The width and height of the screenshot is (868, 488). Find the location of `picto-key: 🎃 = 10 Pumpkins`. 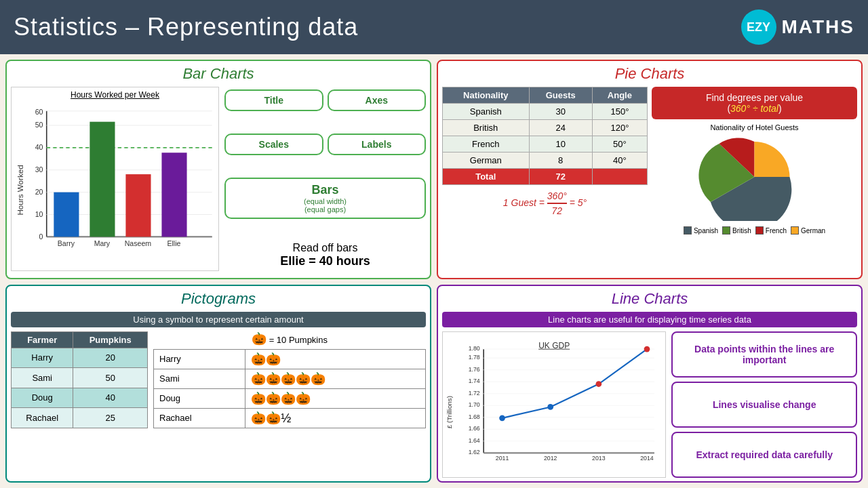

picto-key: 🎃 = 10 Pumpkins is located at coordinates (290, 339).